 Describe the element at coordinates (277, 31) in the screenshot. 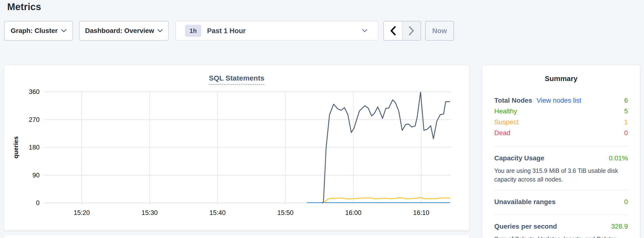

I see `time-range-selector: 1h Past 1 Hour` at that location.